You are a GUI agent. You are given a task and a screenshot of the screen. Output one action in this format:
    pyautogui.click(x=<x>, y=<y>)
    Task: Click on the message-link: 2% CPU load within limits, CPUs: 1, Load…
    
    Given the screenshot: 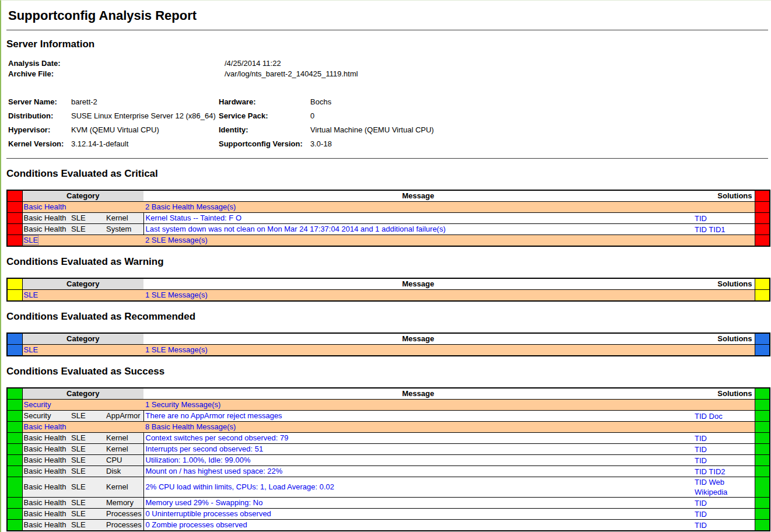 What is the action you would take?
    pyautogui.click(x=240, y=487)
    